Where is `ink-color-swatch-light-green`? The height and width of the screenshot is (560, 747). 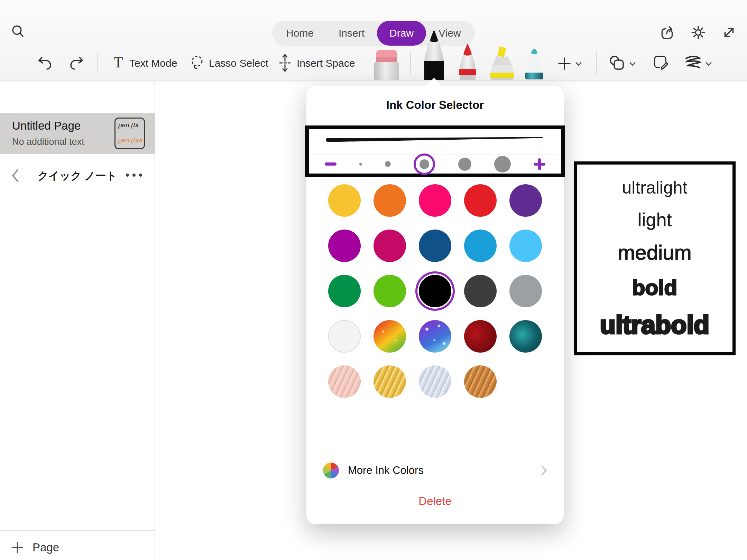 ink-color-swatch-light-green is located at coordinates (390, 291).